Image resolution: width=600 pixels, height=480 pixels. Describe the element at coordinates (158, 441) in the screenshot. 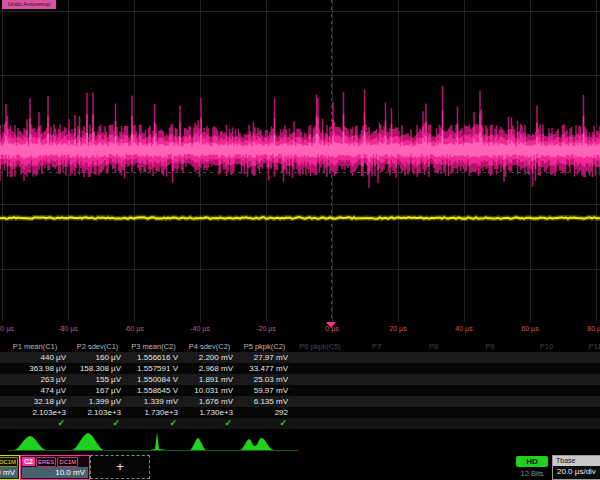

I see `histicon-p3` at that location.